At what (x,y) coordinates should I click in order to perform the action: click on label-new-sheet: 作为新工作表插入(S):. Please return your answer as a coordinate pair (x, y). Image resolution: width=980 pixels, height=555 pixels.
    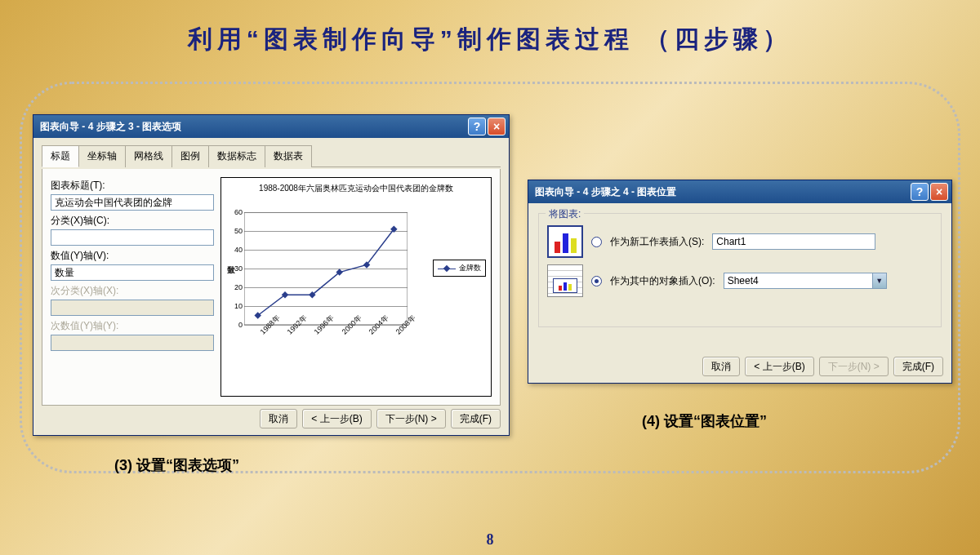
    Looking at the image, I should click on (657, 242).